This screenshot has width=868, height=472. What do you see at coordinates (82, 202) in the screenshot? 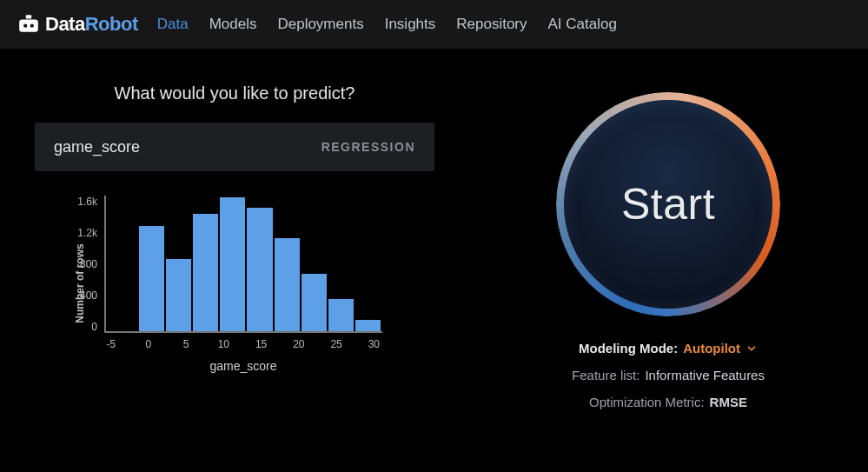
I see `y-tick: 1.6k` at bounding box center [82, 202].